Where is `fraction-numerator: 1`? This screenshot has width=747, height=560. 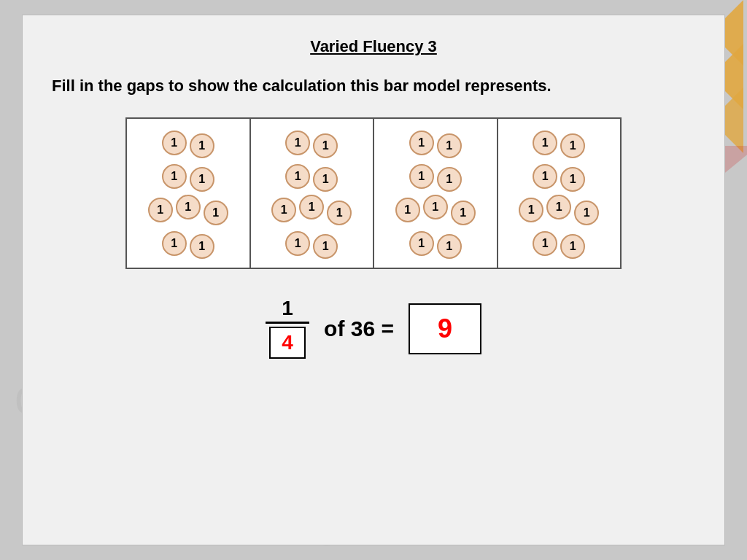 fraction-numerator: 1 is located at coordinates (287, 308).